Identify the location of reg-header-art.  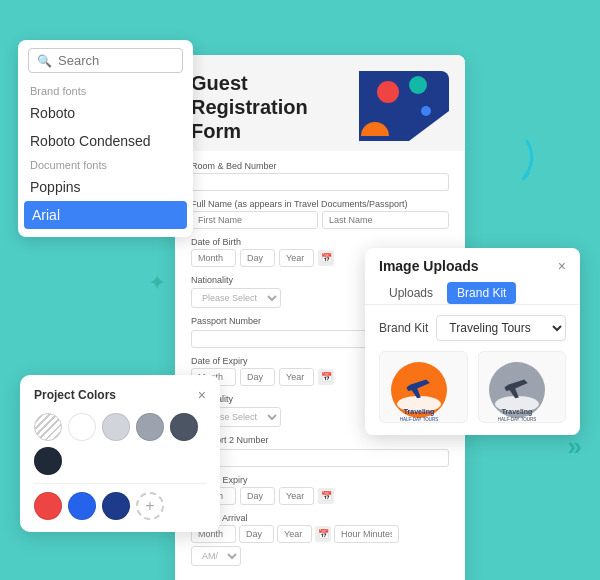
(399, 106).